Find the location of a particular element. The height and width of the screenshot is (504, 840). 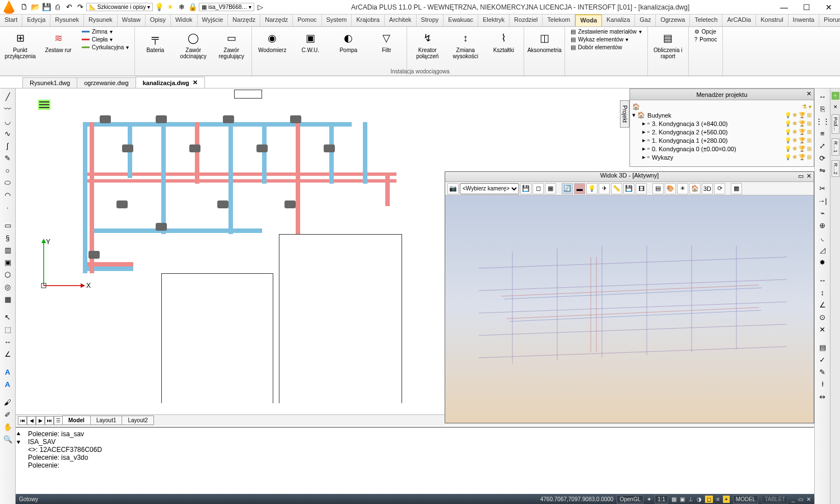

v3d-light-icon: 💡 is located at coordinates (592, 189).